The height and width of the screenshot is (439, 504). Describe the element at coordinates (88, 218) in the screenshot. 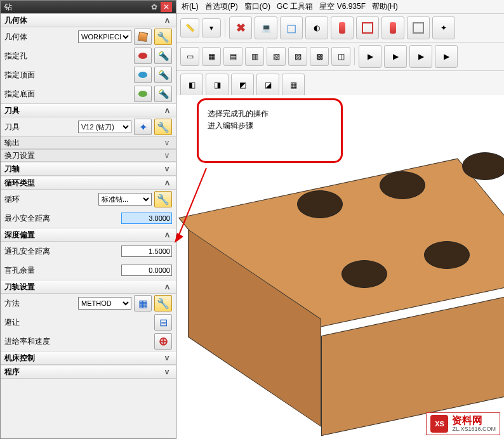

I see `row-safe-distance: 最小安全距离` at that location.